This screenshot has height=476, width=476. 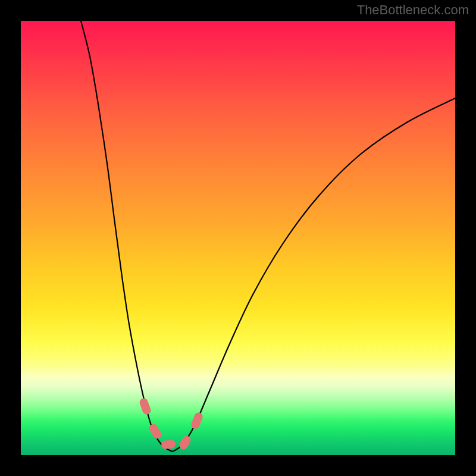 What do you see at coordinates (413, 10) in the screenshot?
I see `watermark-text: TheBottleneck.com` at bounding box center [413, 10].